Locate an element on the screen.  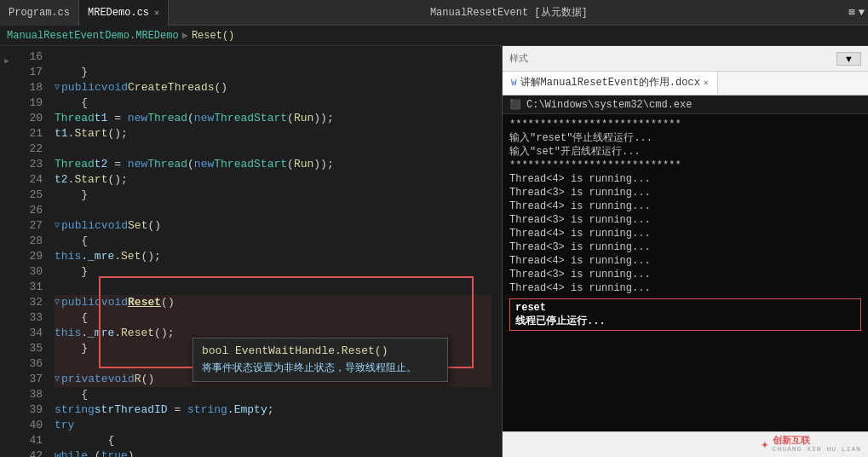
tab-bar: Program.cs MREDemo.cs ✕ ManualResetEvent… is located at coordinates (434, 13).